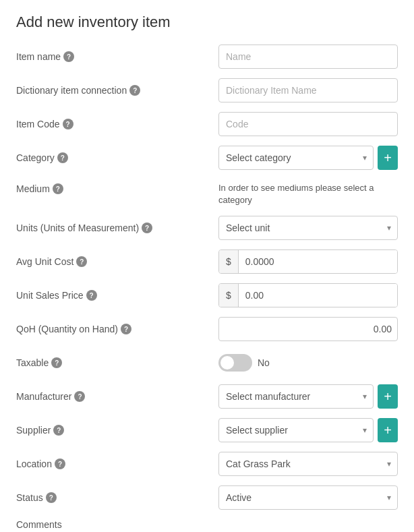  Describe the element at coordinates (63, 158) in the screenshot. I see `category-help-icon: ?` at that location.